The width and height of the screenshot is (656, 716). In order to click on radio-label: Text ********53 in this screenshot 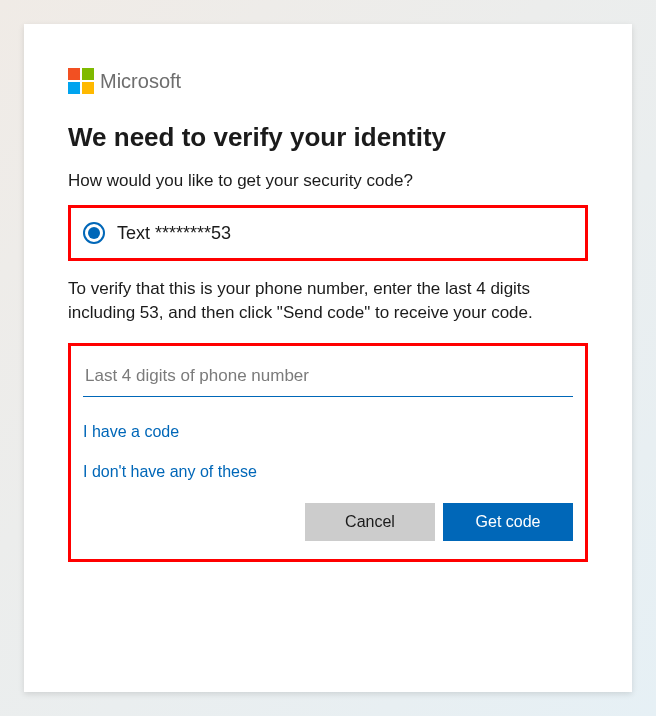, I will do `click(174, 234)`.